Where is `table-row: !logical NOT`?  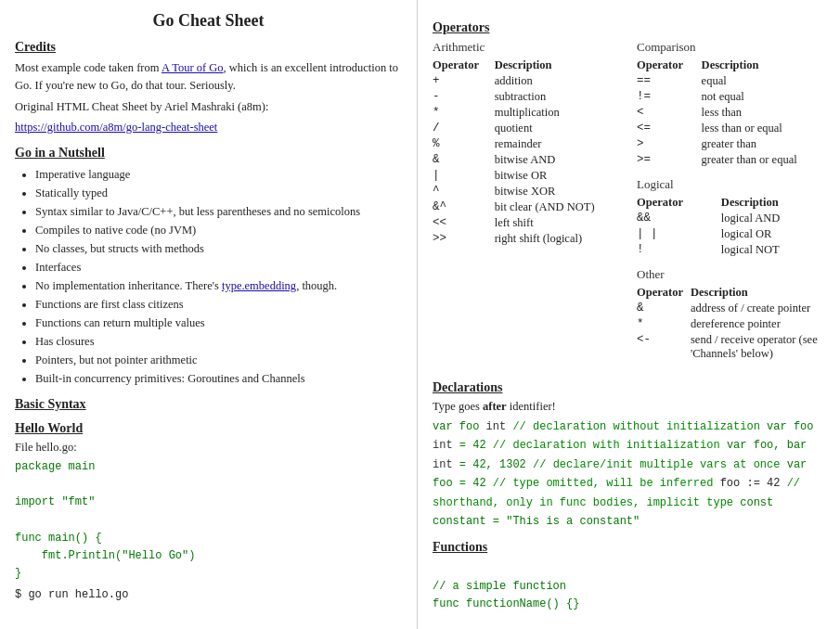 table-row: !logical NOT is located at coordinates (731, 250).